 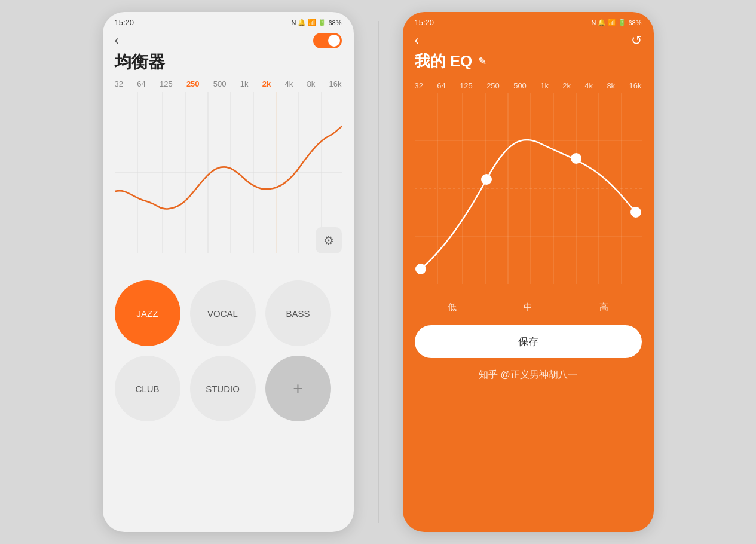 I want to click on chart-area-left: ⚙, so click(x=228, y=173).